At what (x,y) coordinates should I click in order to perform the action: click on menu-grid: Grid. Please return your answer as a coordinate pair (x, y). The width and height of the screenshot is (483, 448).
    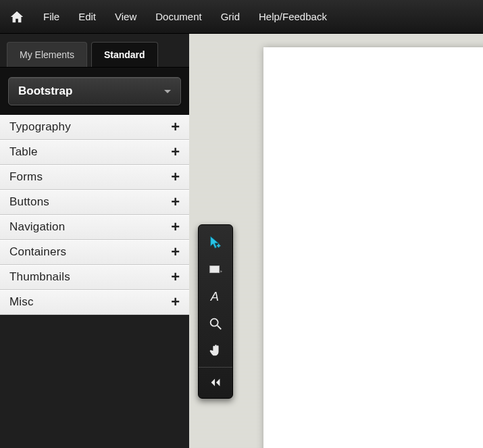
    Looking at the image, I should click on (230, 16).